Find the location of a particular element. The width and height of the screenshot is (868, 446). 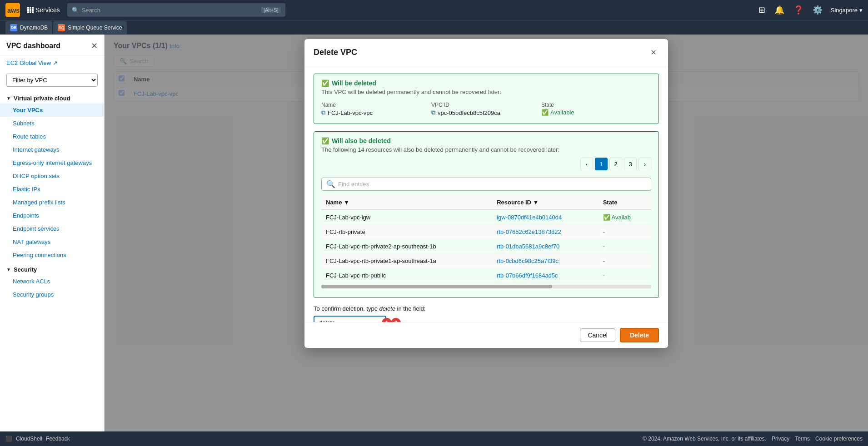

will-also-be-deleted-subtitle: The following 14 resources will also be … is located at coordinates (486, 150).